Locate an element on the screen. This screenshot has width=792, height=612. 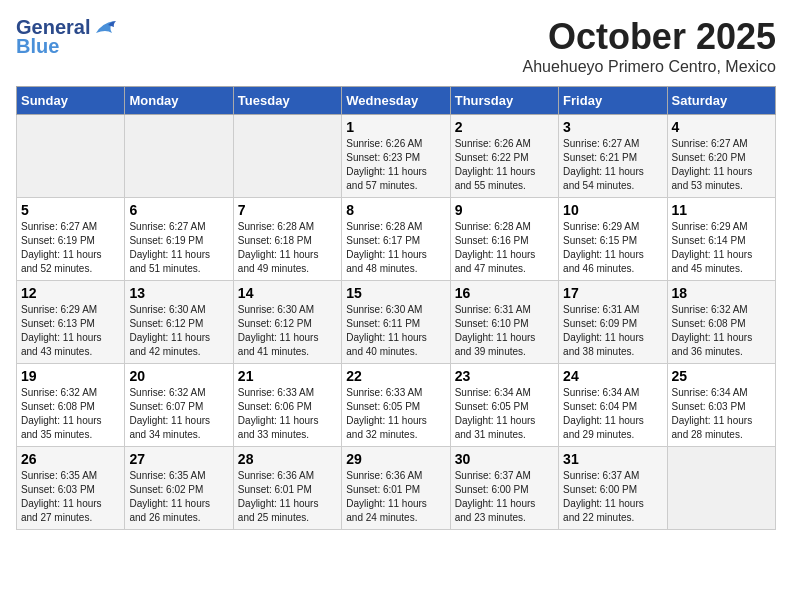
page-header: General Blue October 2025 Ahuehueyo Prim… is located at coordinates (396, 46).